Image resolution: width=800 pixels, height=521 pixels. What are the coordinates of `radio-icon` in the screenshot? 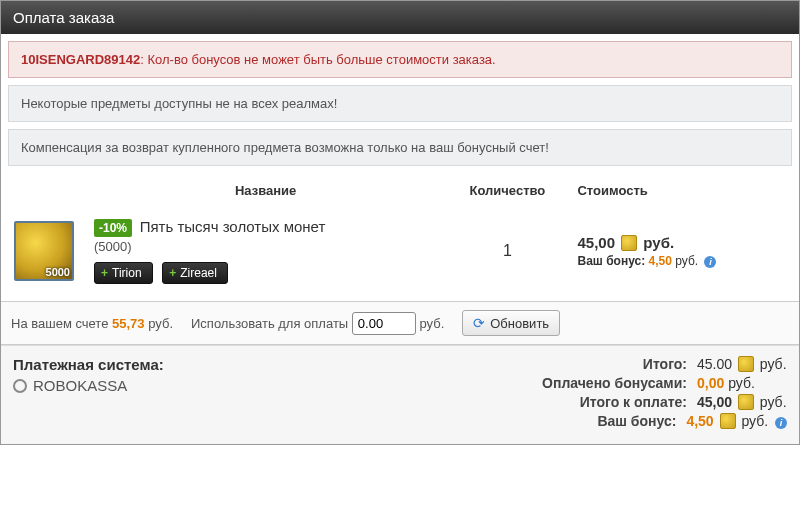 It's located at (20, 386).